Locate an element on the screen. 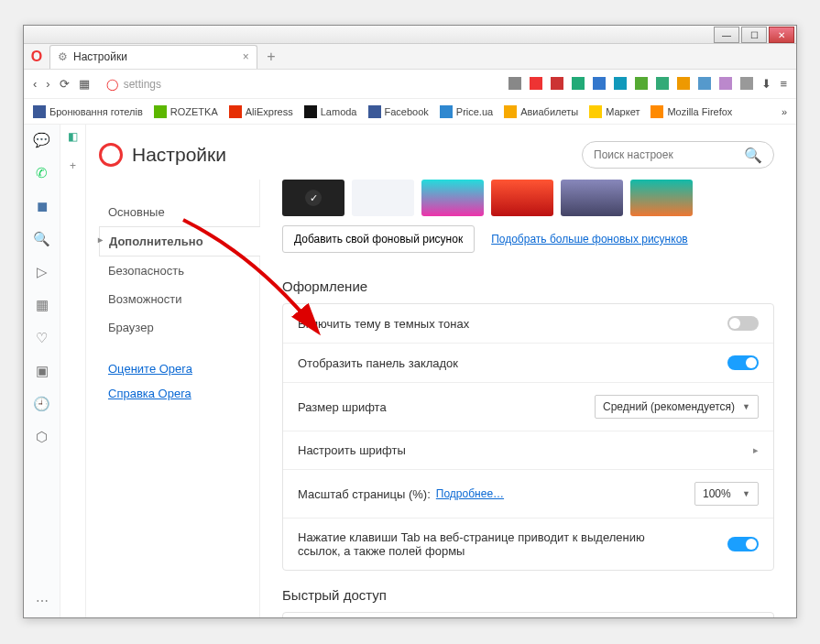  bookmarks-overflow-icon: » is located at coordinates (784, 112).